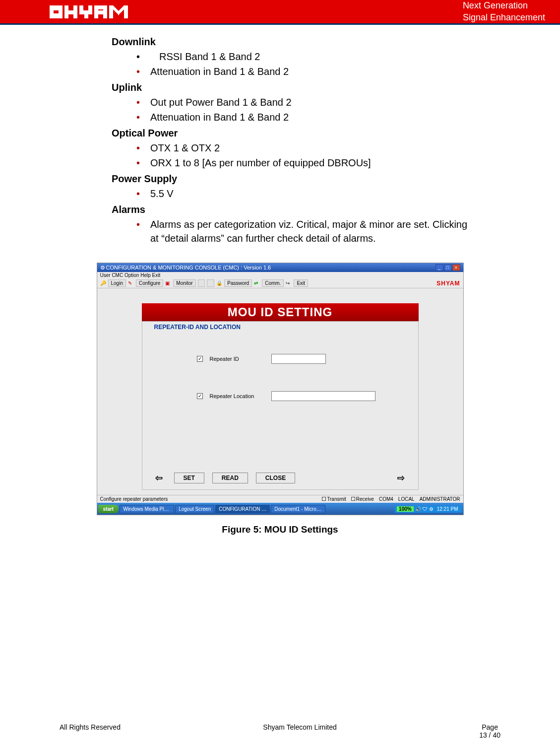  I want to click on repeater-location-checkbox, so click(200, 396).